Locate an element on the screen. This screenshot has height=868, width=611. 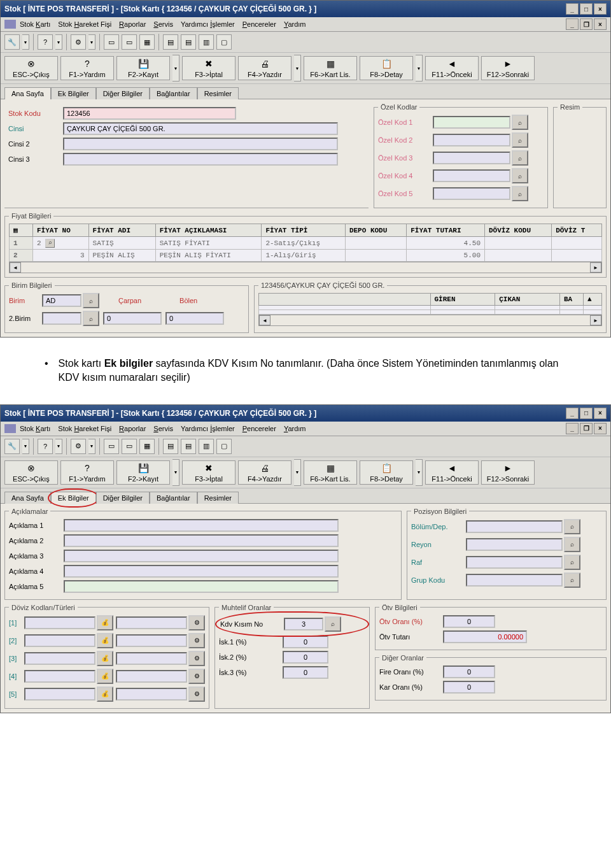
grid-icon: ▦ is located at coordinates (147, 446).